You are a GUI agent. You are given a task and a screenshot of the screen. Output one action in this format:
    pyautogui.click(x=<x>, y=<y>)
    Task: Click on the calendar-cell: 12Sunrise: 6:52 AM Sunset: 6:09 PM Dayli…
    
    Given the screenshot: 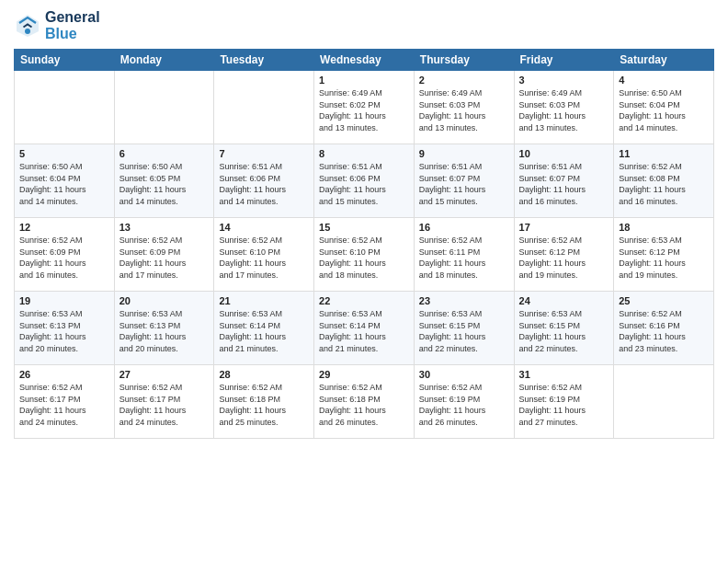 What is the action you would take?
    pyautogui.click(x=64, y=255)
    